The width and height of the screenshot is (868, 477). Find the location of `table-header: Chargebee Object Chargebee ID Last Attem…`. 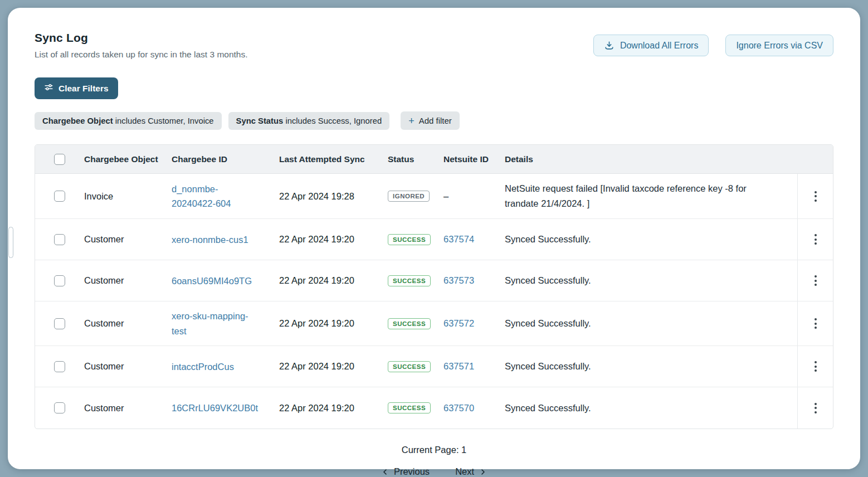

table-header: Chargebee Object Chargebee ID Last Attem… is located at coordinates (434, 159).